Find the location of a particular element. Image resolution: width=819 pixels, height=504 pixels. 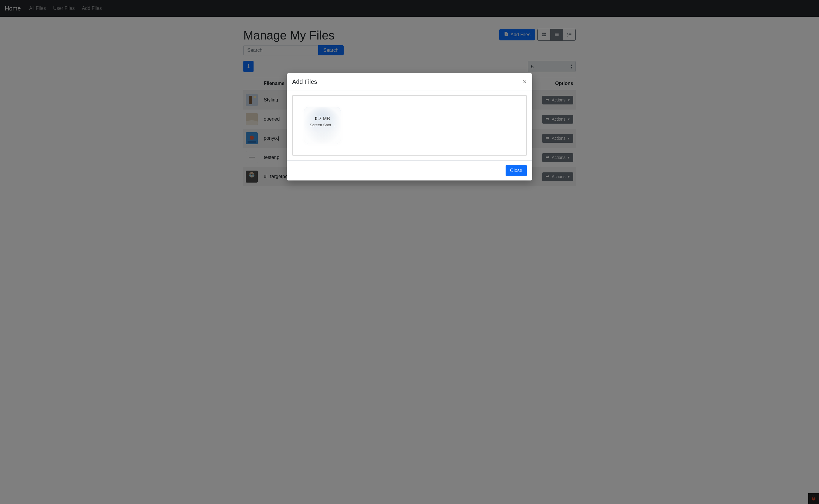

modal-header: Add Files × is located at coordinates (409, 82).